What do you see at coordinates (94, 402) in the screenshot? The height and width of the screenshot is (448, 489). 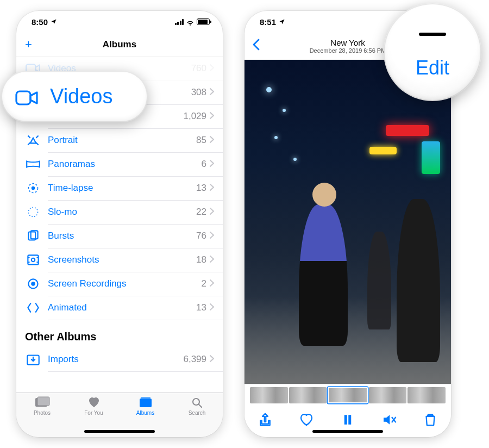 I see `foryou-tab-icon` at bounding box center [94, 402].